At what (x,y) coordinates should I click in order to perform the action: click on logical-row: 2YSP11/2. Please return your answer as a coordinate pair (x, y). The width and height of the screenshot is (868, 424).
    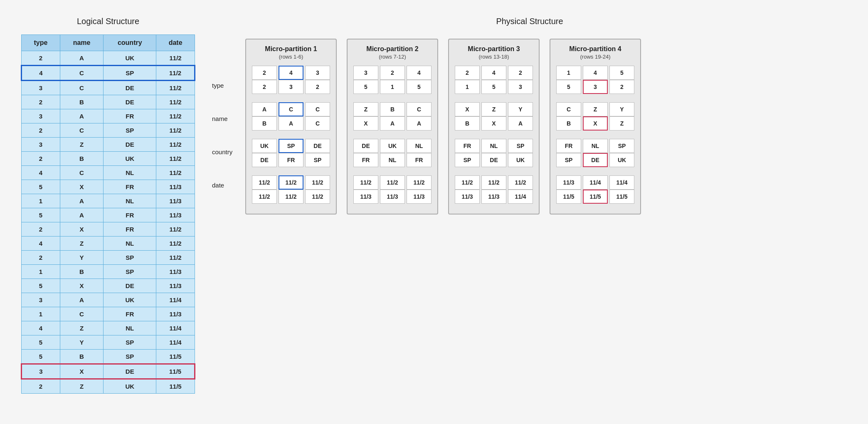
    Looking at the image, I should click on (108, 258).